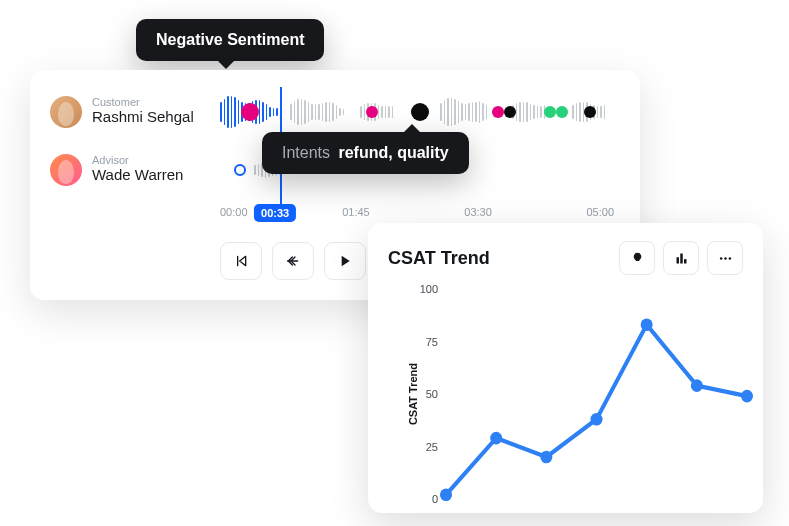  Describe the element at coordinates (332, 112) in the screenshot. I see `customer-row: Customer Rashmi Sehgal` at that location.